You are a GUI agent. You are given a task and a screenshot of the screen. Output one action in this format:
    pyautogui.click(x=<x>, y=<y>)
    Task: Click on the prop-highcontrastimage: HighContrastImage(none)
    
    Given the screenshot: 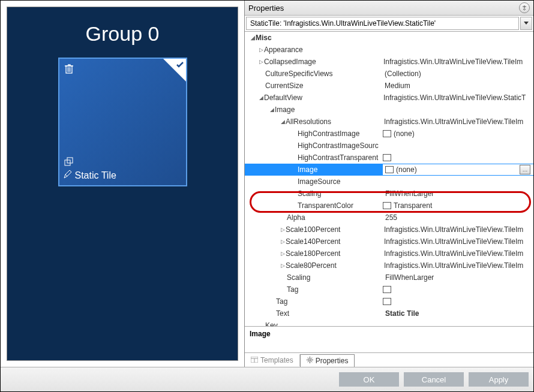 What is the action you would take?
    pyautogui.click(x=389, y=134)
    